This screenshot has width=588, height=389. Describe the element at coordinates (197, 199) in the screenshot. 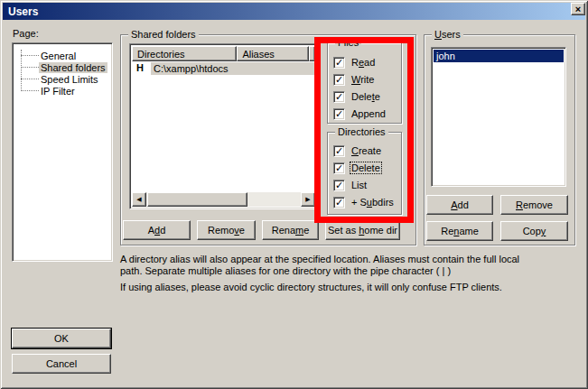

I see `scrollbar-thumb` at that location.